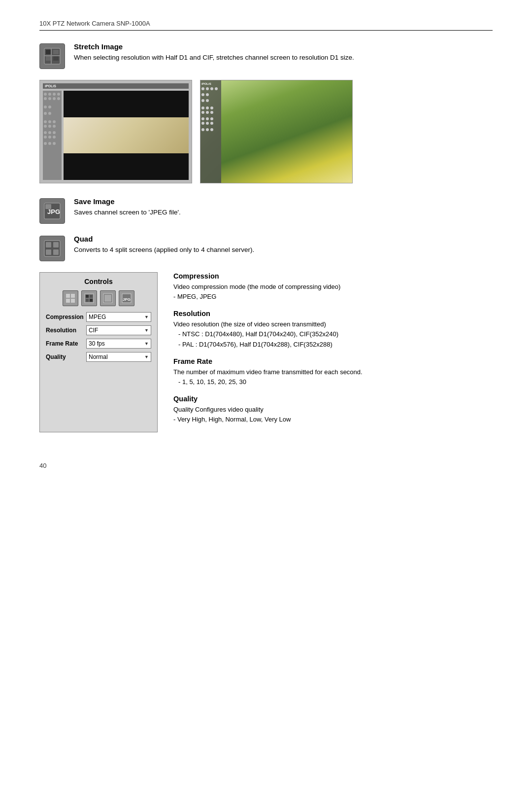 The image size is (532, 810). I want to click on framerate-row: Frame Rate 30 fps ▼, so click(99, 344).